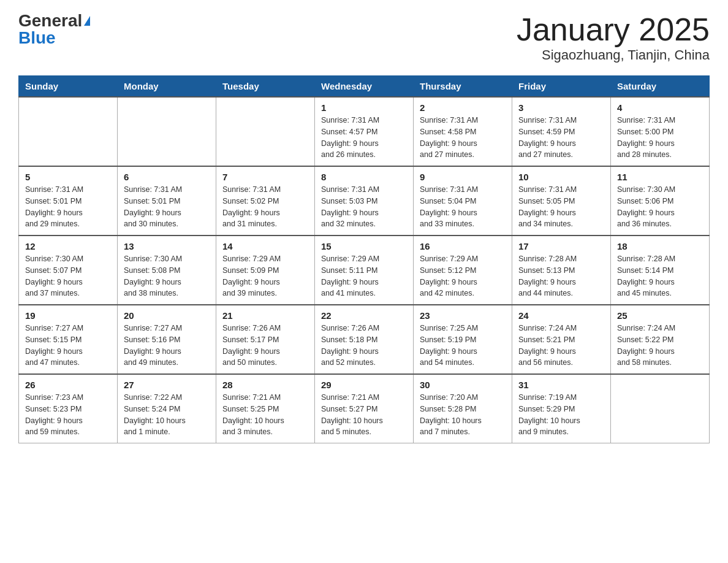  What do you see at coordinates (661, 87) in the screenshot?
I see `calendar-header-saturday: Saturday` at bounding box center [661, 87].